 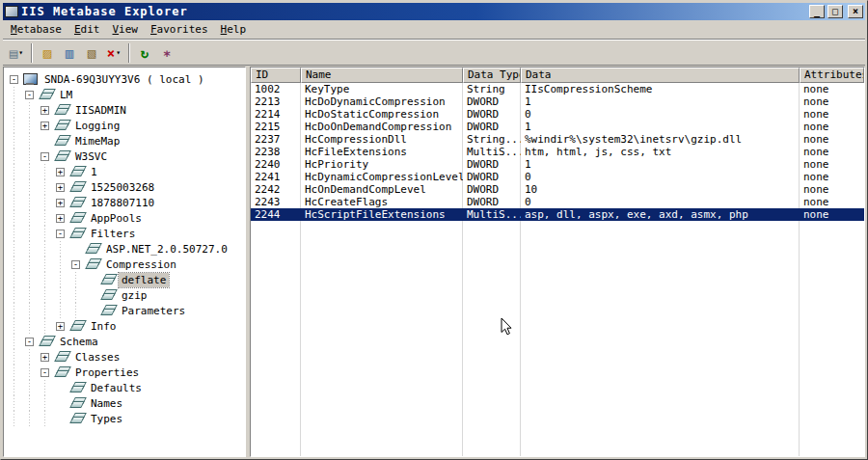 I want to click on open-key-button: ▨, so click(x=47, y=53).